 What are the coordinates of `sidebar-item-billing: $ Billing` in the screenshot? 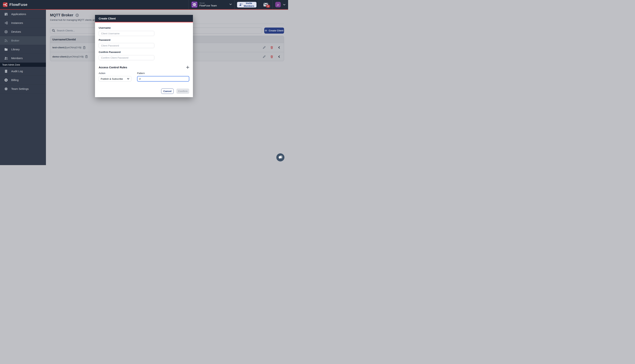 It's located at (23, 80).